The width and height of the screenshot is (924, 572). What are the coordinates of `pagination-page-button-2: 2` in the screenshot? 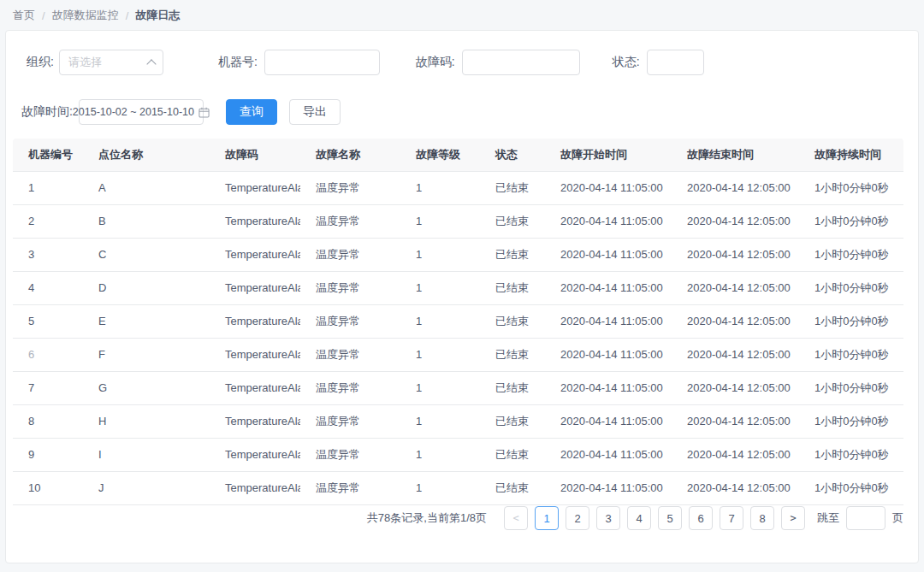 It's located at (578, 518).